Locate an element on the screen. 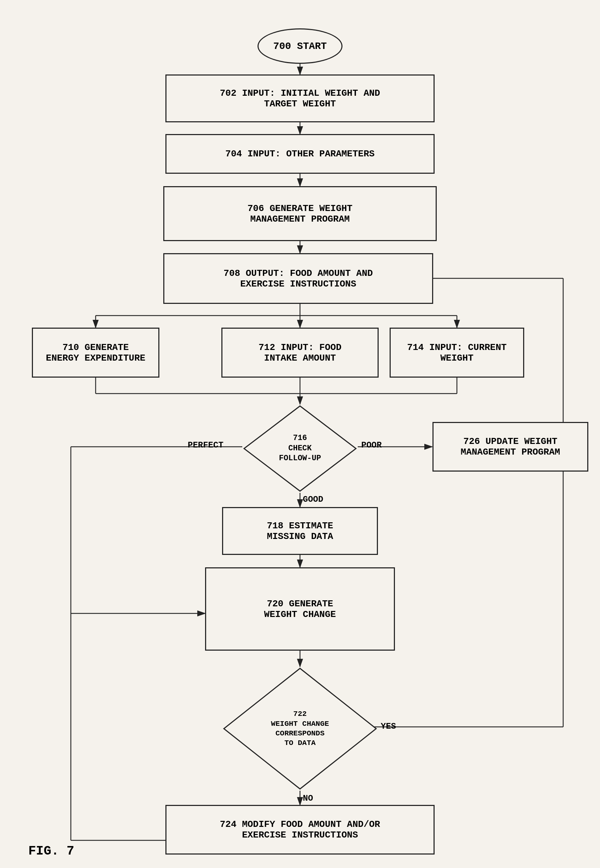 The width and height of the screenshot is (600, 868). label-good: GOOD is located at coordinates (313, 500).